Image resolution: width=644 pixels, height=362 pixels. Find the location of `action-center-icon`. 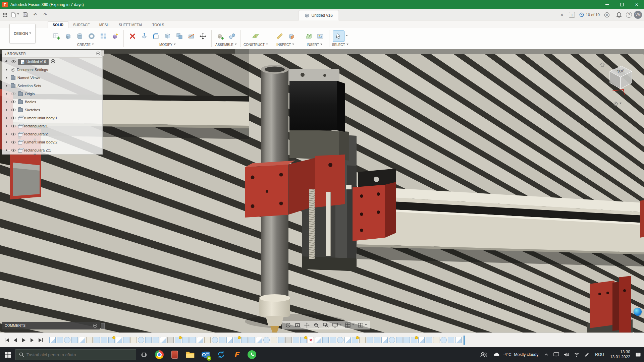

action-center-icon is located at coordinates (639, 355).